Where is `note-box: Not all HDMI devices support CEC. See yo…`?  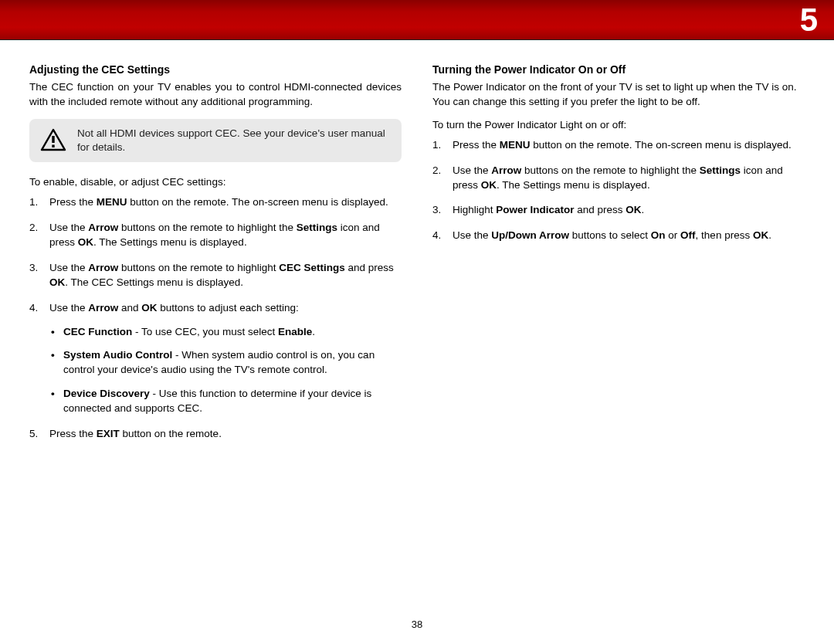
note-box: Not all HDMI devices support CEC. See yo… is located at coordinates (215, 141).